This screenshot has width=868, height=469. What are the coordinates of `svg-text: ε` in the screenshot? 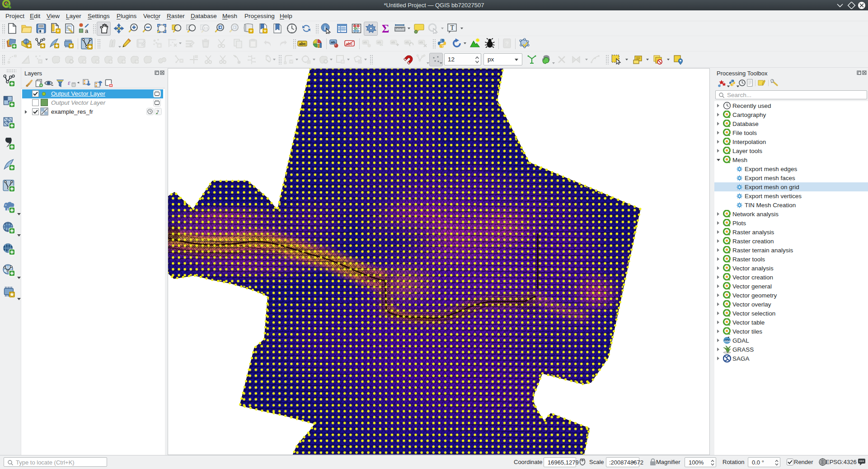 It's located at (69, 83).